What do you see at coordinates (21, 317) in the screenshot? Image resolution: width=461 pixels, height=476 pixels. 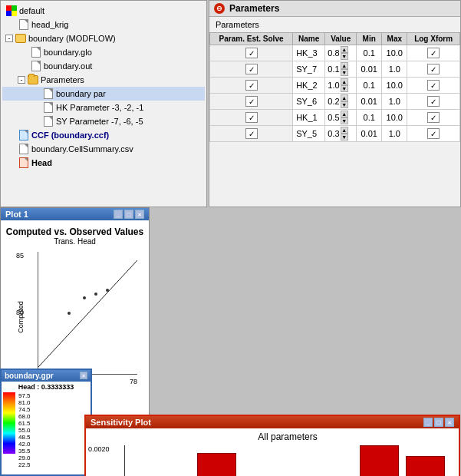 I see `plot1-ylabel: Computed` at bounding box center [21, 317].